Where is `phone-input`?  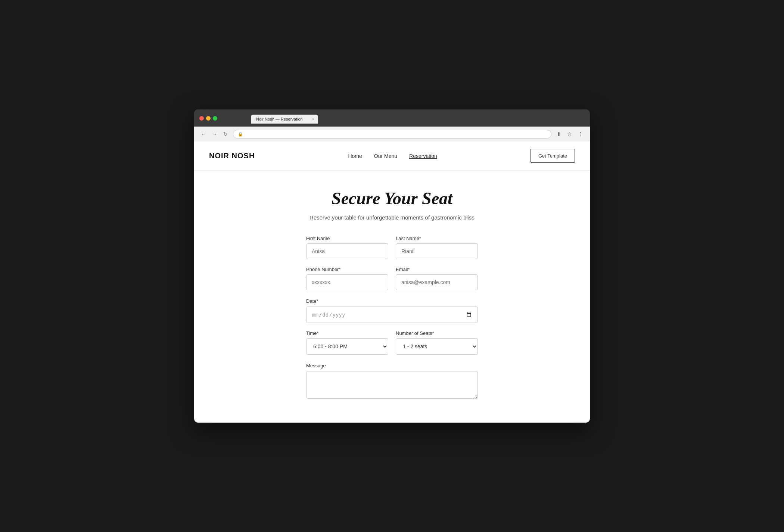 phone-input is located at coordinates (347, 282).